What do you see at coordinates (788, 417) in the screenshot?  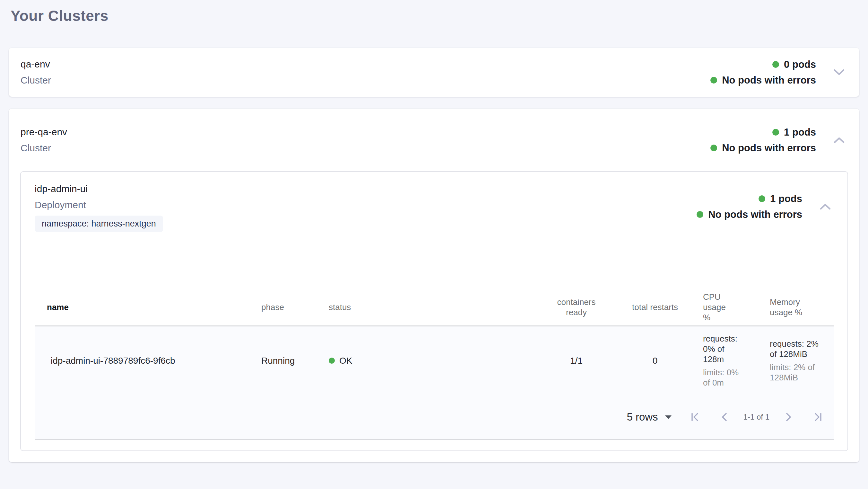 I see `chevron-right-icon` at bounding box center [788, 417].